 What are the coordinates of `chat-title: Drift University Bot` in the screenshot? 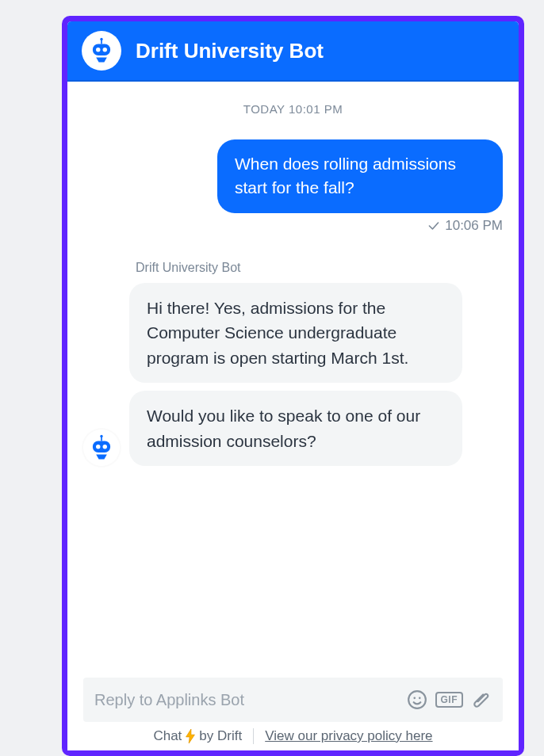 It's located at (230, 51).